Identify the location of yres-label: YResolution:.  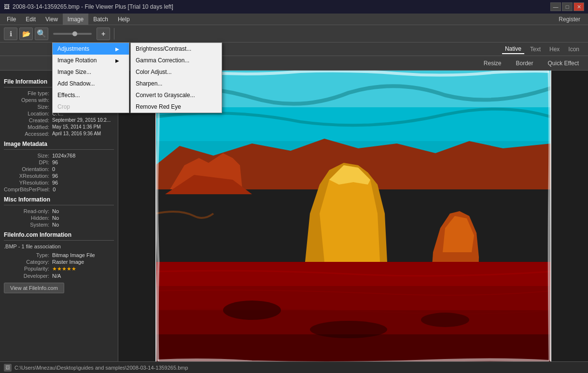
(28, 183).